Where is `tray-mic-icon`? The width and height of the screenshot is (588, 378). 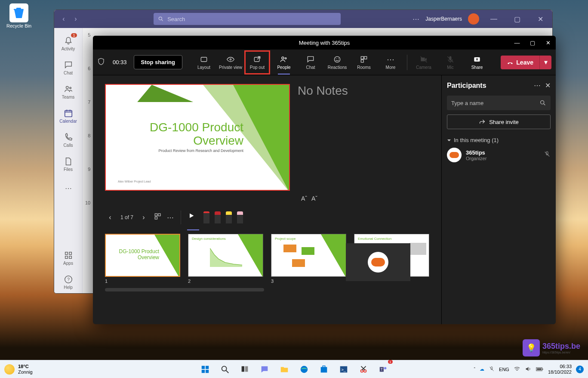 tray-mic-icon is located at coordinates (492, 369).